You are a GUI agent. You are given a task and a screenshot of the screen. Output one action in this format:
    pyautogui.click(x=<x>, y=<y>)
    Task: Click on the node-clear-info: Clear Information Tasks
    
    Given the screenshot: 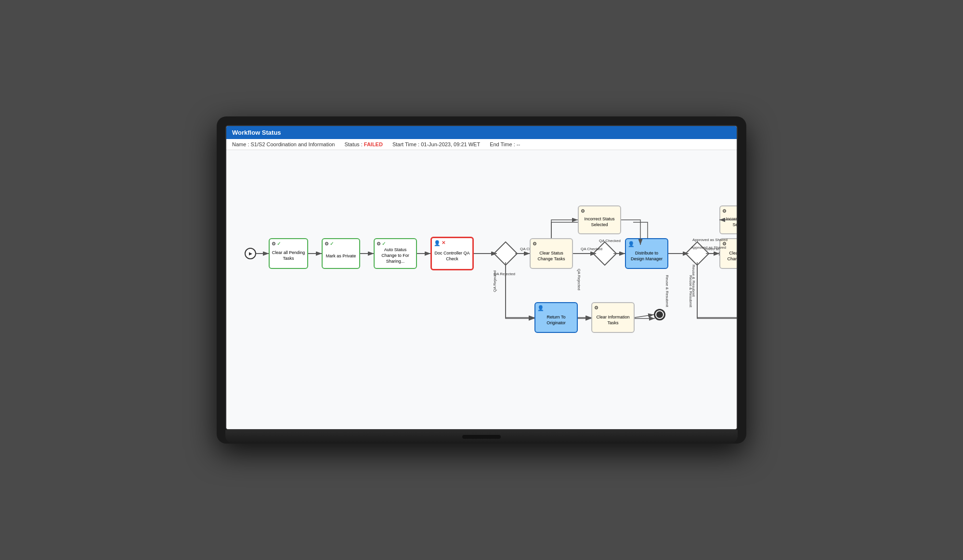 What is the action you would take?
    pyautogui.click(x=613, y=318)
    